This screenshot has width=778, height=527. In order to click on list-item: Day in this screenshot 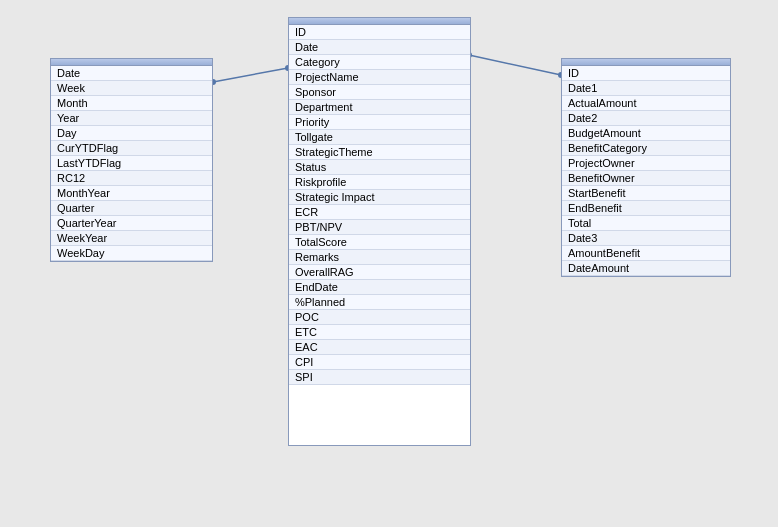, I will do `click(132, 134)`.